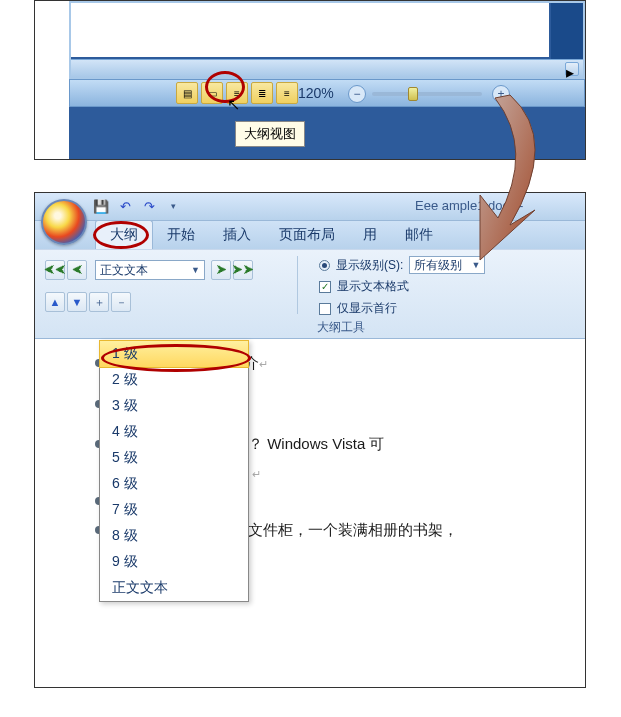  I want to click on tab-page-layout: 页面布局, so click(307, 235).